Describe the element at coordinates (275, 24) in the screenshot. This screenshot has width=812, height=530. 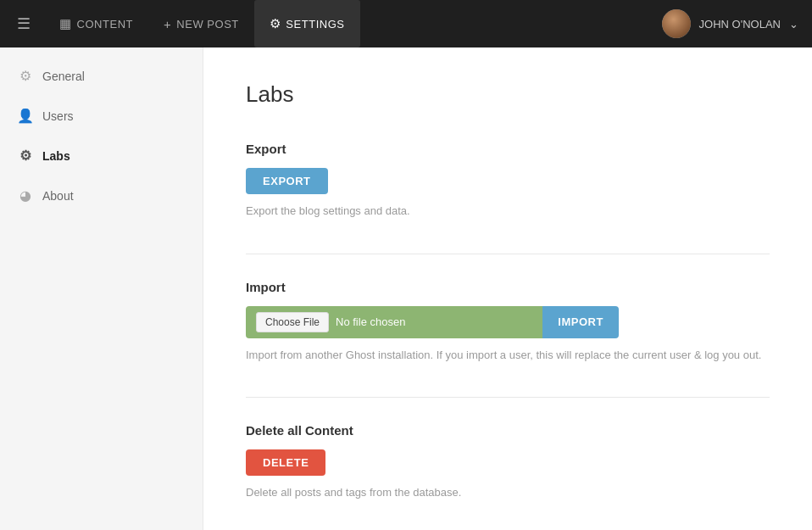
I see `settings-icon: ⚙` at that location.